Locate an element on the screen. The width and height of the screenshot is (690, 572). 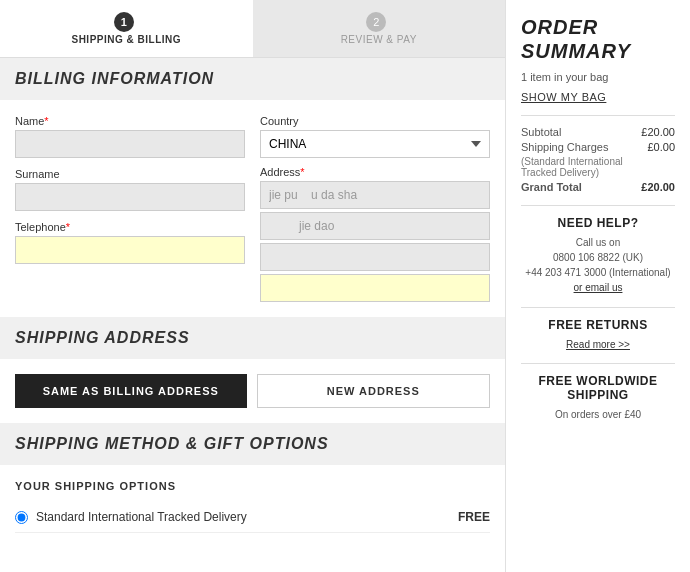
same-as-billing-button: SAME AS BILLING ADDRESS is located at coordinates (131, 391).